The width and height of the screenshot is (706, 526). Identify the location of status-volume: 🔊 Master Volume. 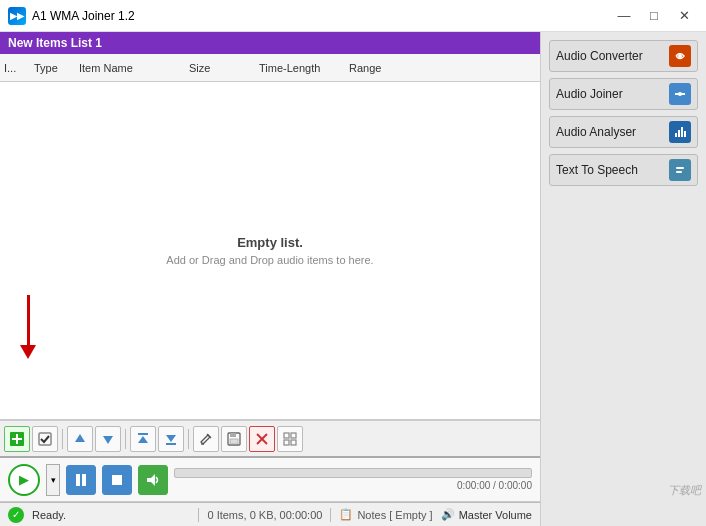
(486, 514).